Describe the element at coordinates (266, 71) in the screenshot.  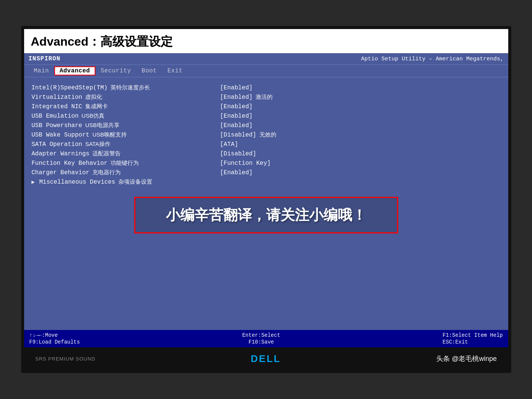
I see `bios-nav: Main Advanced Security Boot Exit` at that location.